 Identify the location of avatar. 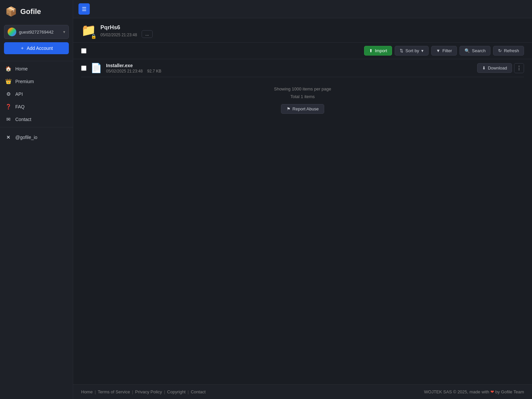
(12, 32).